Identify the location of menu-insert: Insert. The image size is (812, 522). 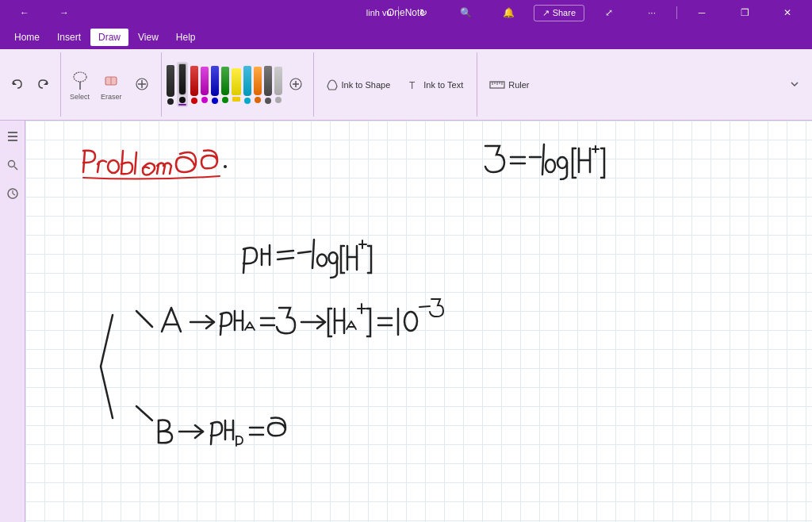
(69, 37).